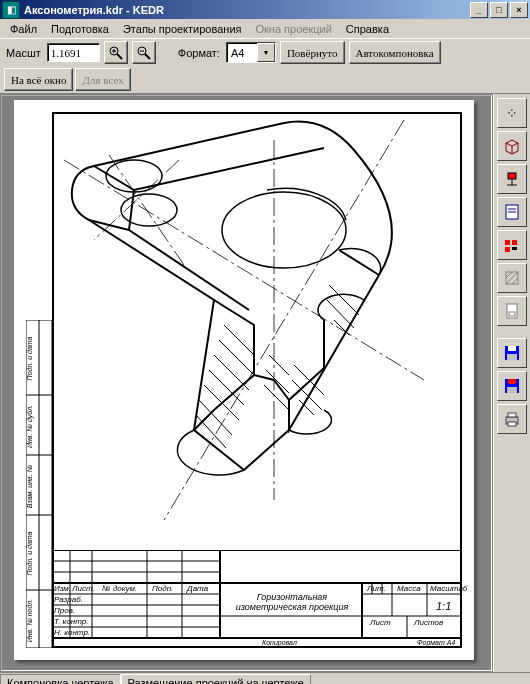  Describe the element at coordinates (312, 52) in the screenshot. I see `rotate-button: Повёрнуто` at that location.